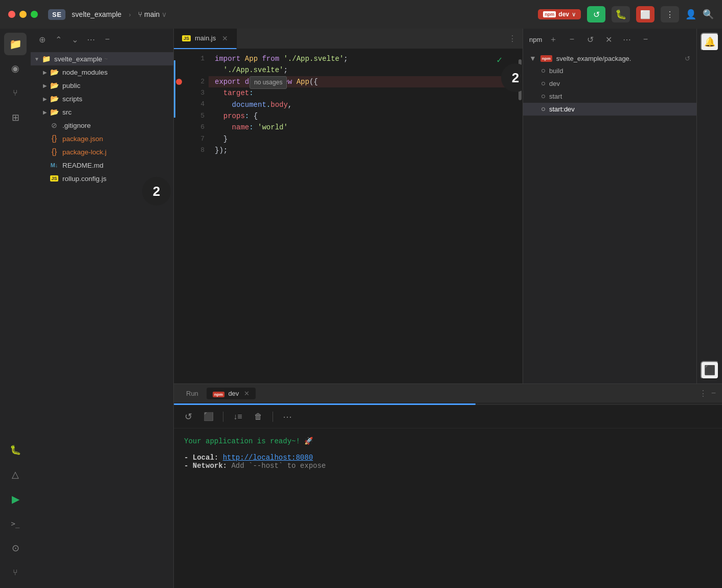  I want to click on src-label: src, so click(67, 112).